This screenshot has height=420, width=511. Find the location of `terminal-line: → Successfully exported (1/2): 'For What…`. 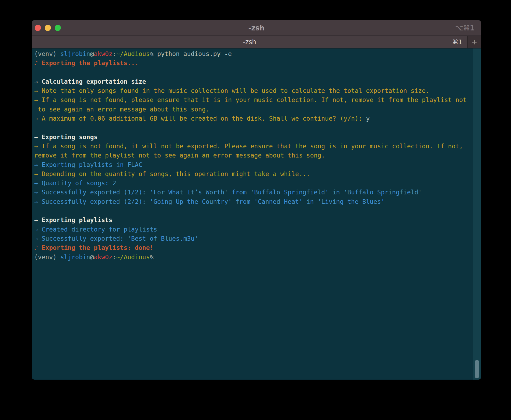

terminal-line: → Successfully exported (1/2): 'For What… is located at coordinates (254, 192).